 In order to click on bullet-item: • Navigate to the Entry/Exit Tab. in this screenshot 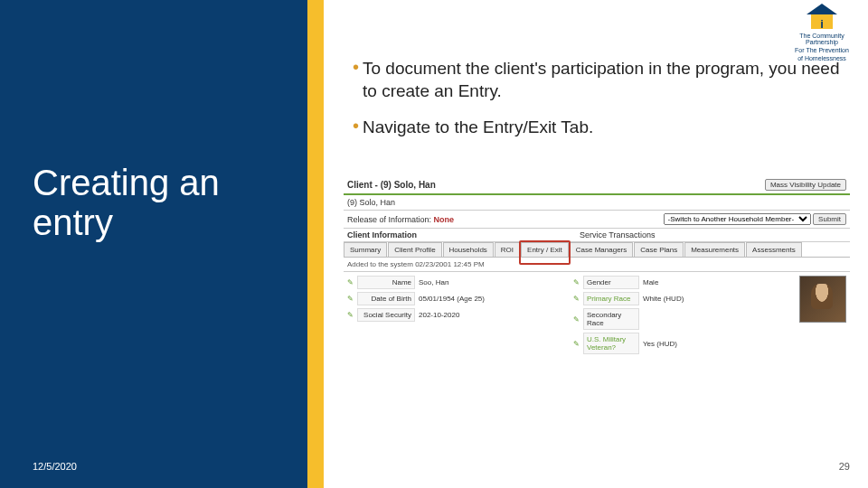, I will do `click(601, 128)`.